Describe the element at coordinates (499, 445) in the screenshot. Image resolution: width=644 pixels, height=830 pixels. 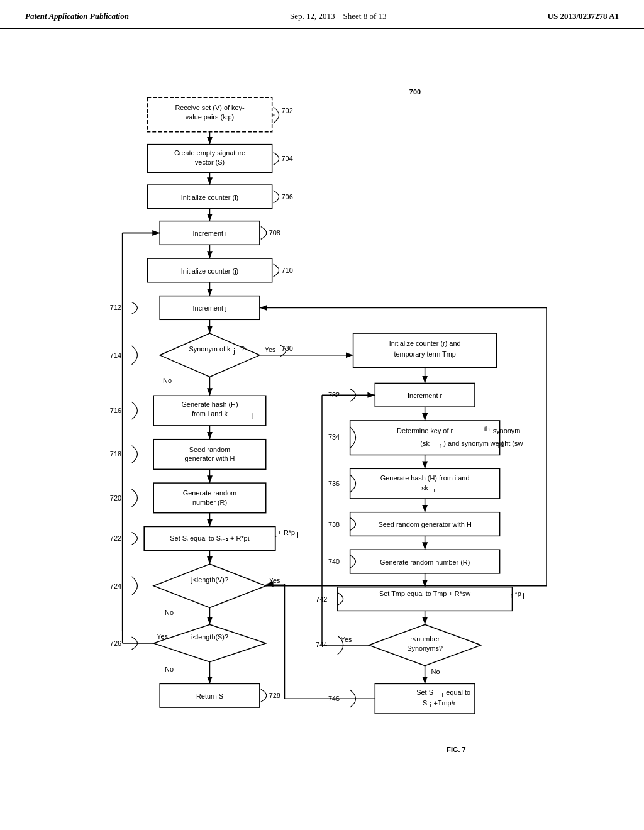
I see `text-734sub2: r` at that location.